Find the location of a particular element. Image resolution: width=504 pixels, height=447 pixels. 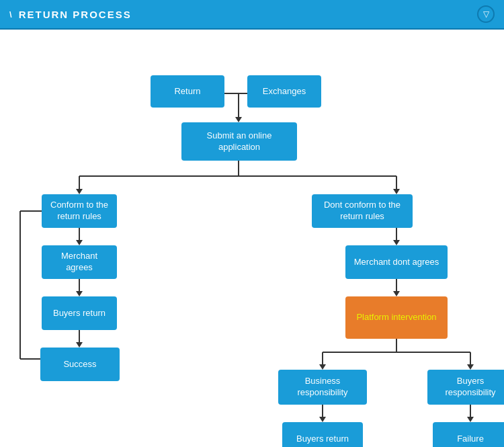

failure-box: Failure is located at coordinates (468, 434).